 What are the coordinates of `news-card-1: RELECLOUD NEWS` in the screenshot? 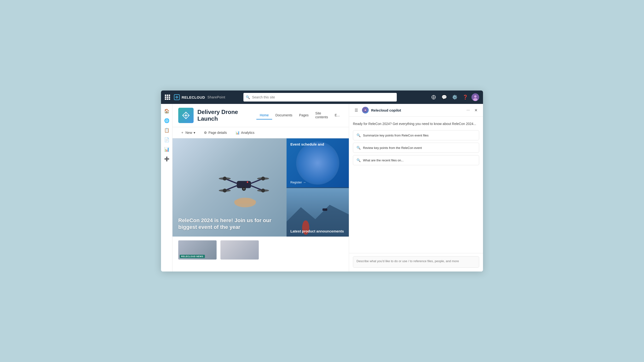 It's located at (198, 250).